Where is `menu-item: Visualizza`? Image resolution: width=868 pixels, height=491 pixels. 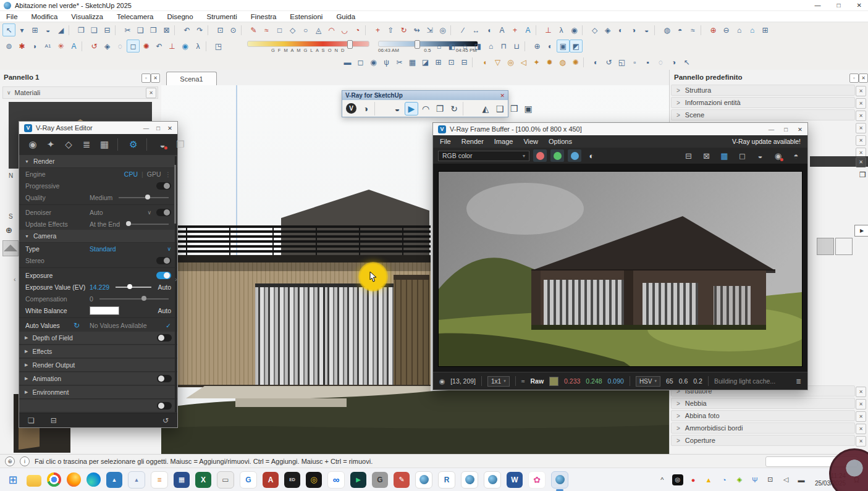
menu-item: Visualizza is located at coordinates (87, 17).